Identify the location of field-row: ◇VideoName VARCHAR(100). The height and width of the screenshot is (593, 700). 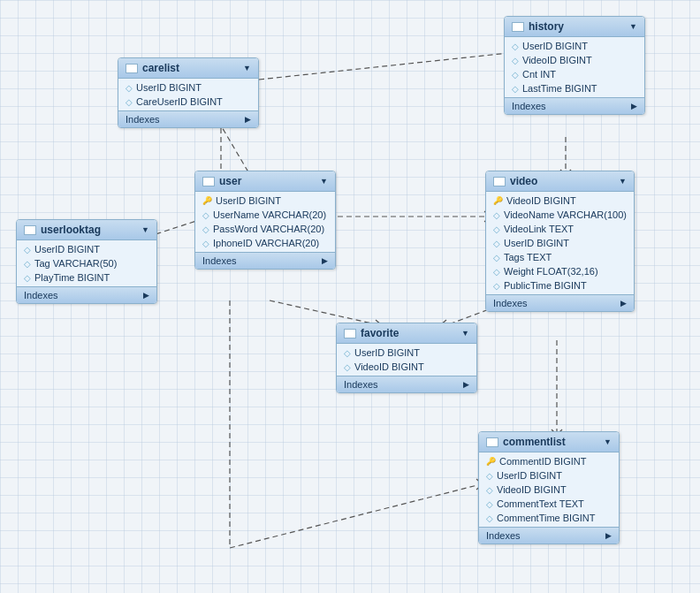
(560, 215).